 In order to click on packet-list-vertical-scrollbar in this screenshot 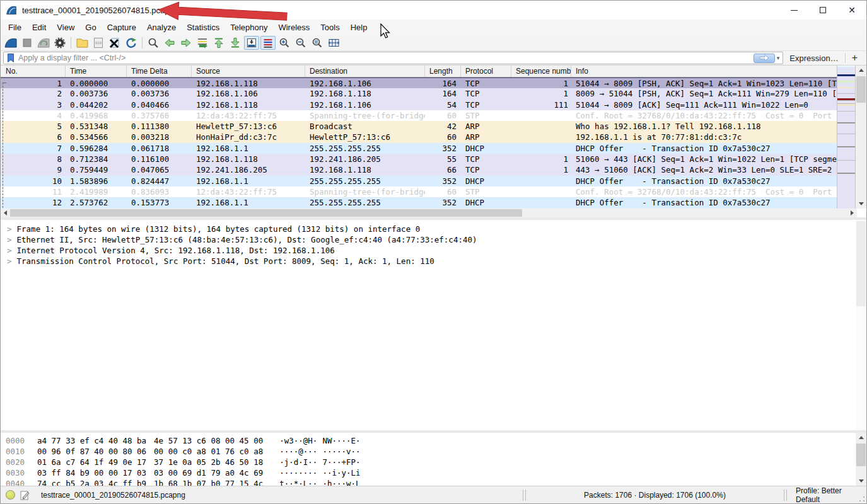, I will do `click(861, 137)`.